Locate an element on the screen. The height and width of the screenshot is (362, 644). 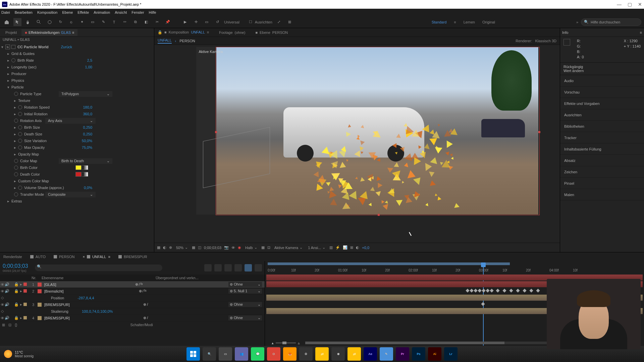
search-app-icon: 🔍 is located at coordinates (209, 354).